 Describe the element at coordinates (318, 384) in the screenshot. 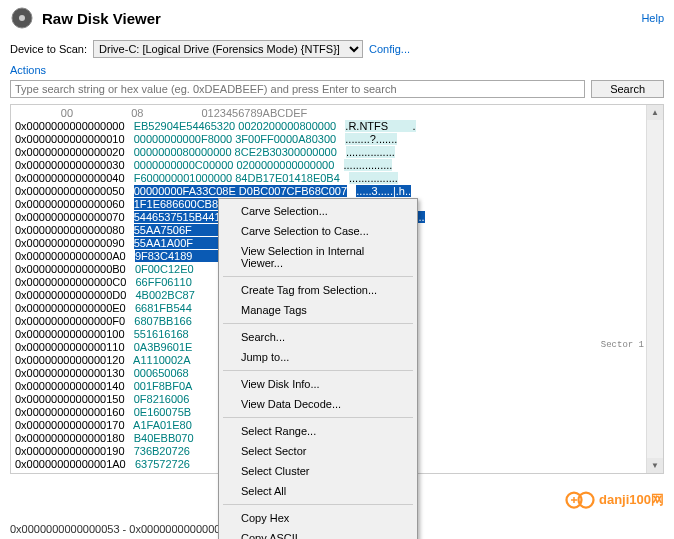

I see `menu-item: View Disk Info...` at that location.